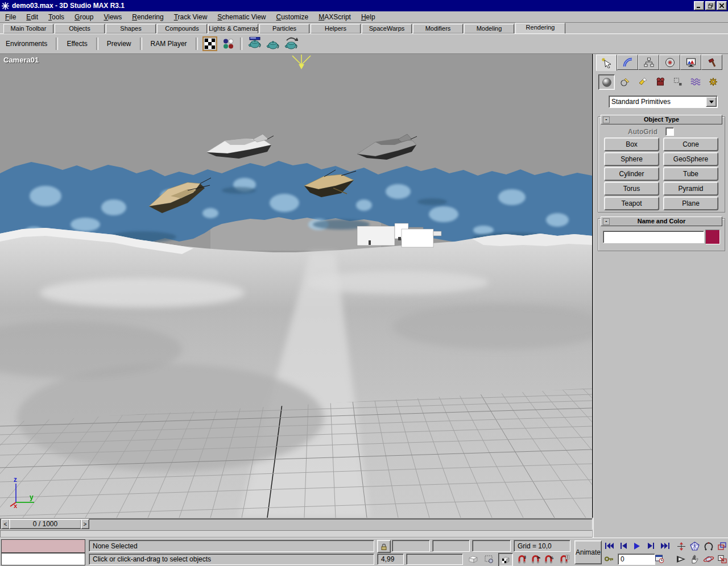 Image resolution: width=728 pixels, height=566 pixels. I want to click on ram-player-button: RAM Player, so click(169, 44).